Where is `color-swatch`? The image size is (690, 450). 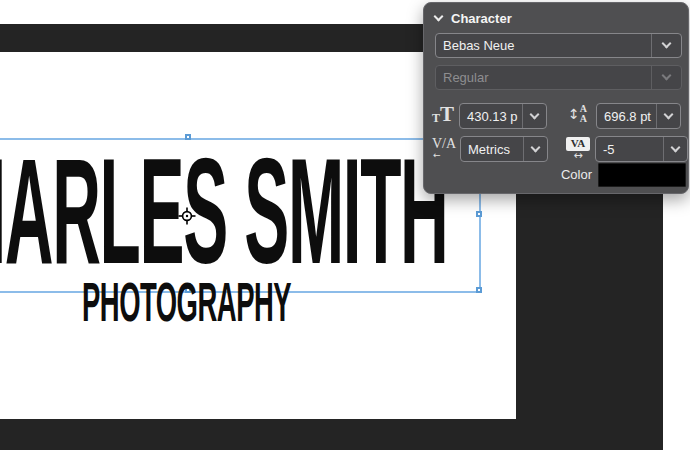 color-swatch is located at coordinates (642, 175).